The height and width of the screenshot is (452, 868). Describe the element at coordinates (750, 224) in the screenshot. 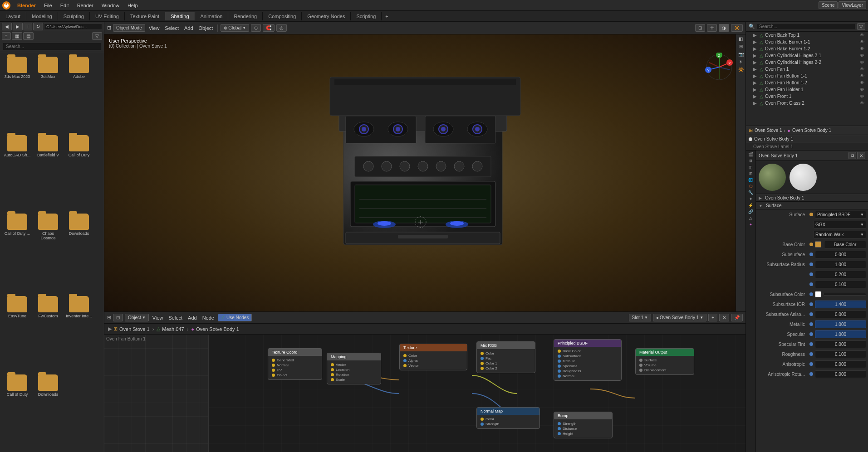

I see `material-props-icon: ●` at that location.